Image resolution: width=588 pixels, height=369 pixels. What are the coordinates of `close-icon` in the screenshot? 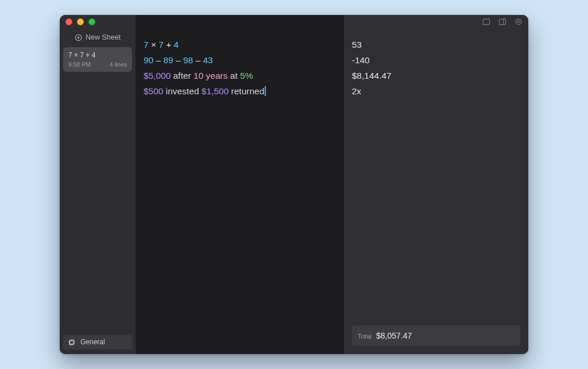 It's located at (69, 22).